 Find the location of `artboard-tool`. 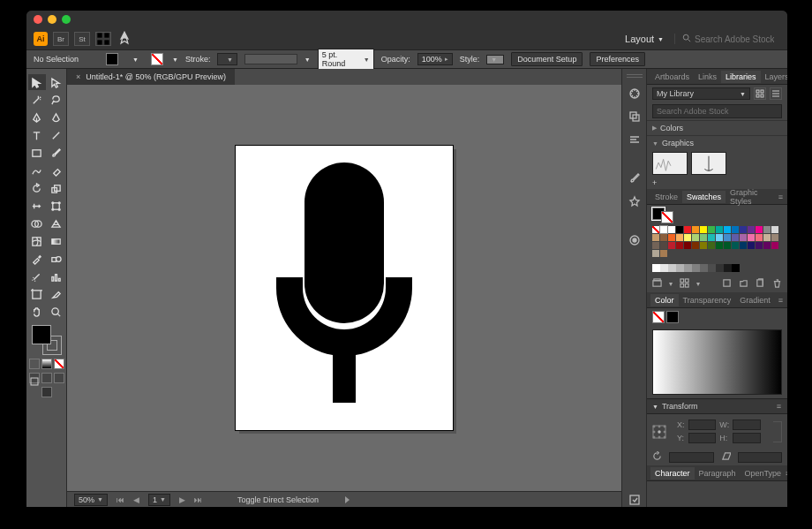

artboard-tool is located at coordinates (37, 294).